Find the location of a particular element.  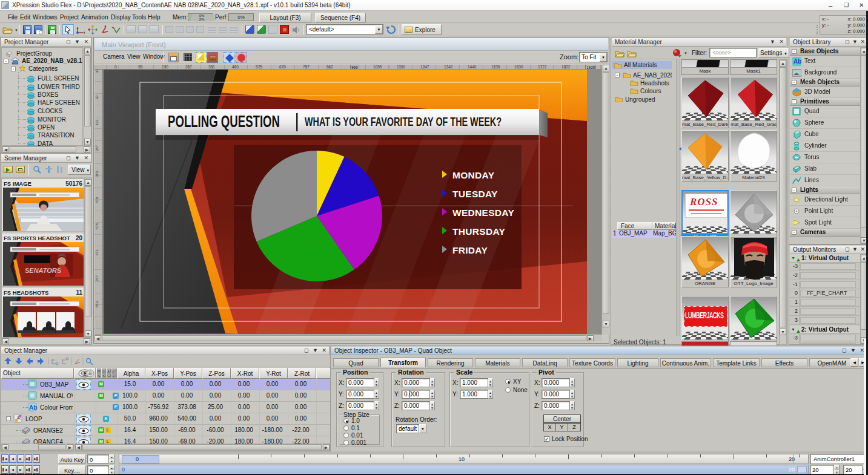

svg-text: WEDNESDAY is located at coordinates (483, 213).